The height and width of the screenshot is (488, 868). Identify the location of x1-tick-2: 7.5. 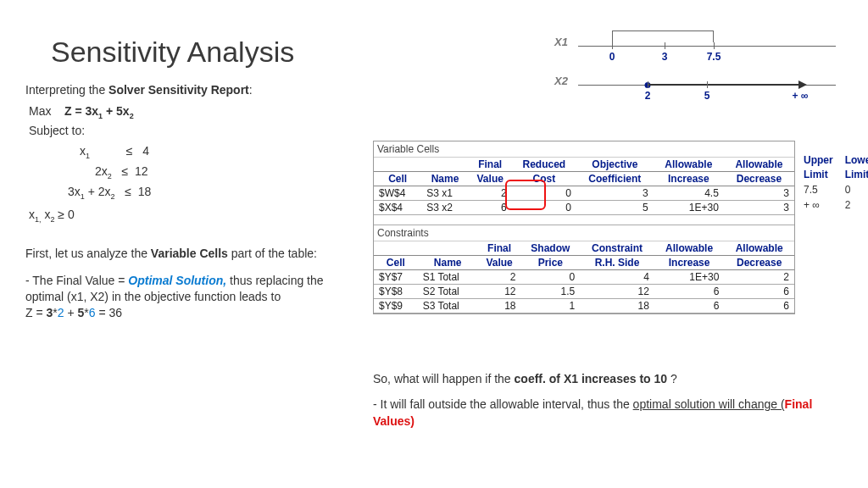
(714, 57).